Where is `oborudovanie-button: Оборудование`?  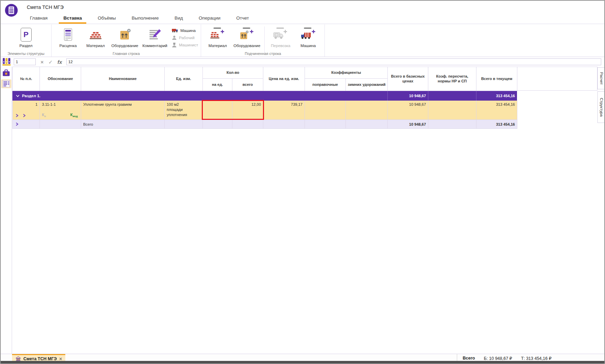
oborudovanie-button: Оборудование is located at coordinates (125, 36).